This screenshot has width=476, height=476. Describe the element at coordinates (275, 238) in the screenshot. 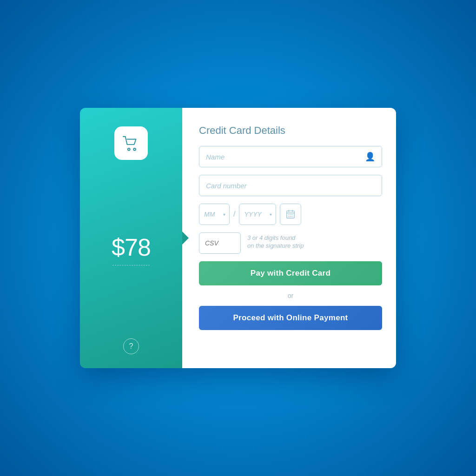

I see `csv-hint-line1: 3 or 4 digits found` at that location.